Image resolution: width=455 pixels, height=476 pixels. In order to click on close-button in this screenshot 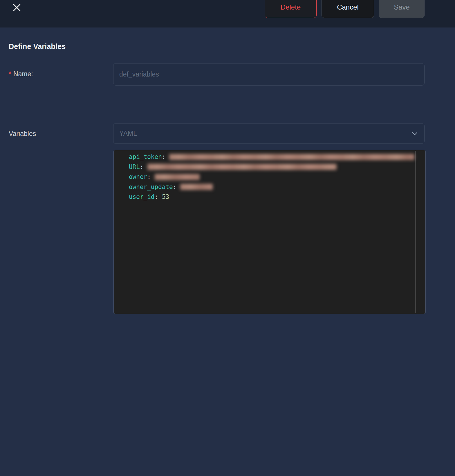, I will do `click(17, 8)`.